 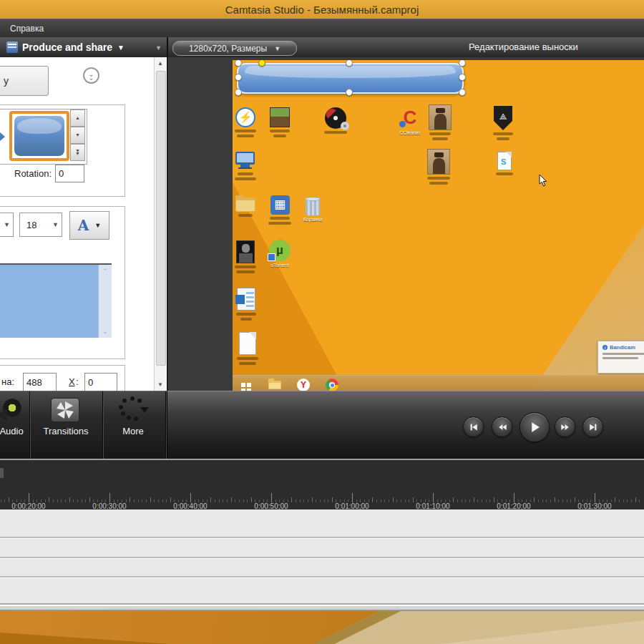 I want to click on desktop-icon-utorrent: µ uTorrent, so click(x=280, y=253).